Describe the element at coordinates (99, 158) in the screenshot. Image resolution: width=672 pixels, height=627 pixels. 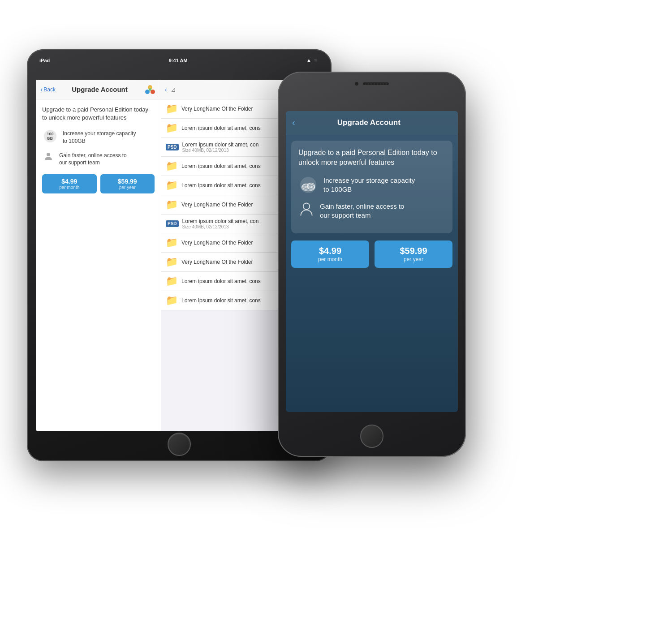
I see `ipad-feature-support: Gain faster, online access toour support…` at that location.